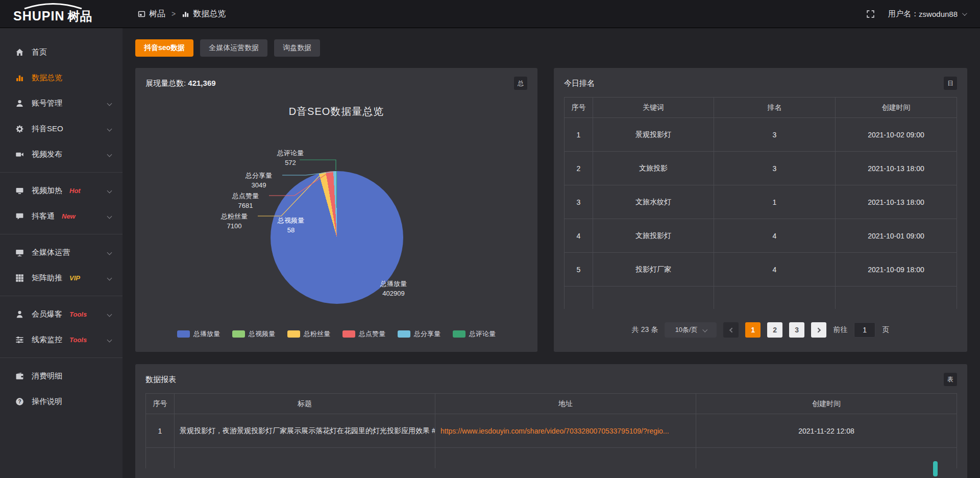 The width and height of the screenshot is (980, 478). I want to click on sidebar-item-doukestong: 抖客通New, so click(61, 216).